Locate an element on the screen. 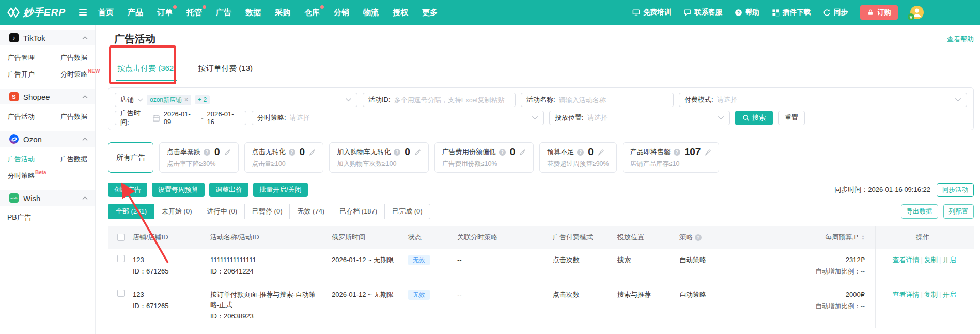 The height and width of the screenshot is (334, 980). sidebar-item-ozon-ad-campaign: 广告活动 is located at coordinates (21, 159).